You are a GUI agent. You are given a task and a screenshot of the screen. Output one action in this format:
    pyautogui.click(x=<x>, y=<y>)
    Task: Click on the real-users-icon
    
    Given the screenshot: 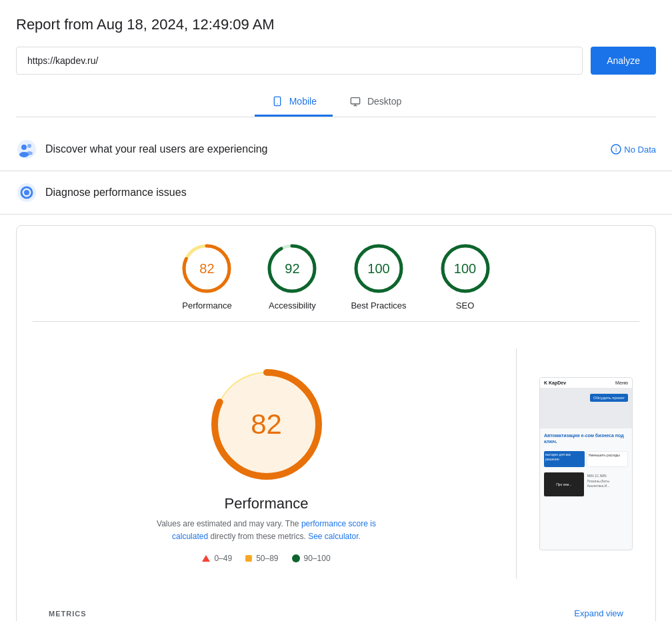 What is the action you would take?
    pyautogui.click(x=27, y=149)
    